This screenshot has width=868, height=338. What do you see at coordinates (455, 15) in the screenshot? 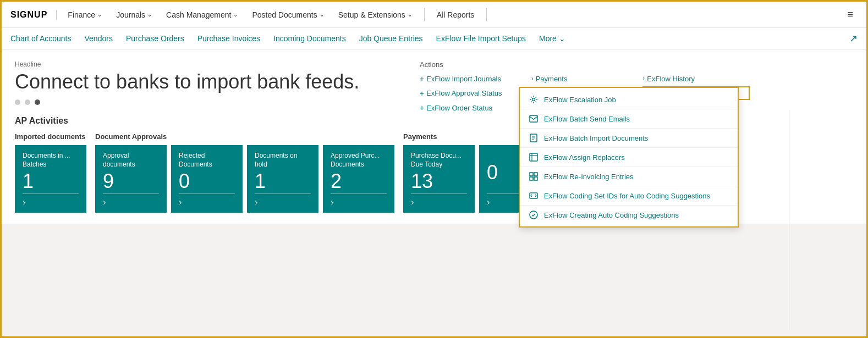
I see `nav-all-reports: All Reports` at bounding box center [455, 15].